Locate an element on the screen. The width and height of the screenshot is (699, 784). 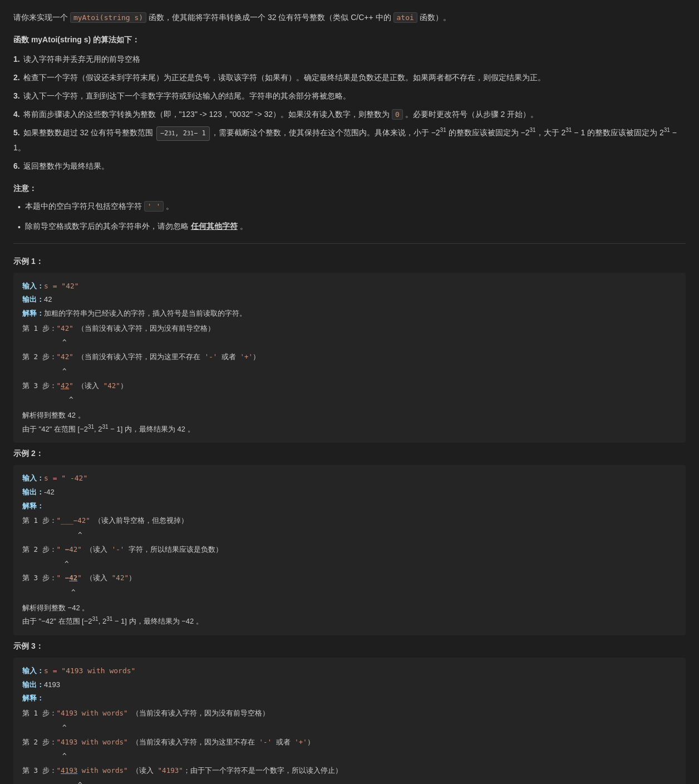
zero-code: 0 is located at coordinates (397, 115).